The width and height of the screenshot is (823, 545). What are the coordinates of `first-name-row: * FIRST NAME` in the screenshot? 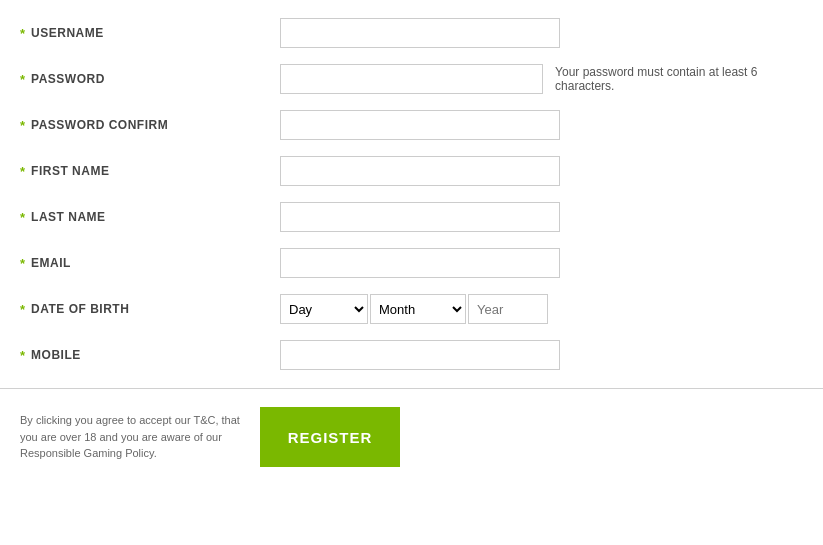 It's located at (412, 171).